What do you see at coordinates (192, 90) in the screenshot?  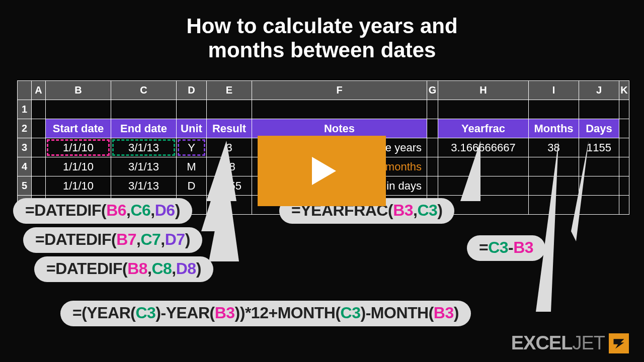 I see `col-header: D` at bounding box center [192, 90].